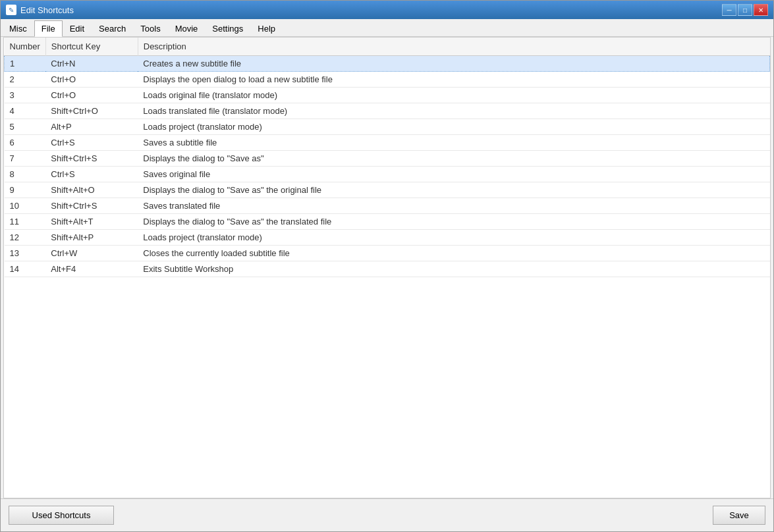 The width and height of the screenshot is (774, 532). What do you see at coordinates (77, 29) in the screenshot?
I see `menu-item-edit: Edit` at bounding box center [77, 29].